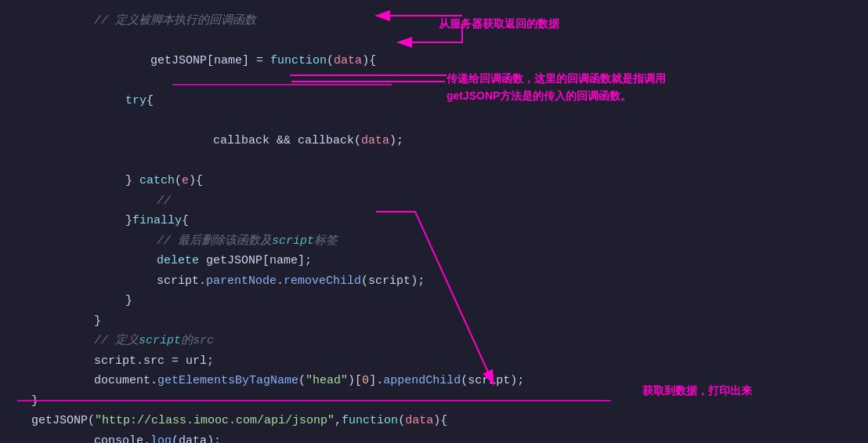  Describe the element at coordinates (434, 181) in the screenshot. I see `code-line-5: } catch(e){` at that location.